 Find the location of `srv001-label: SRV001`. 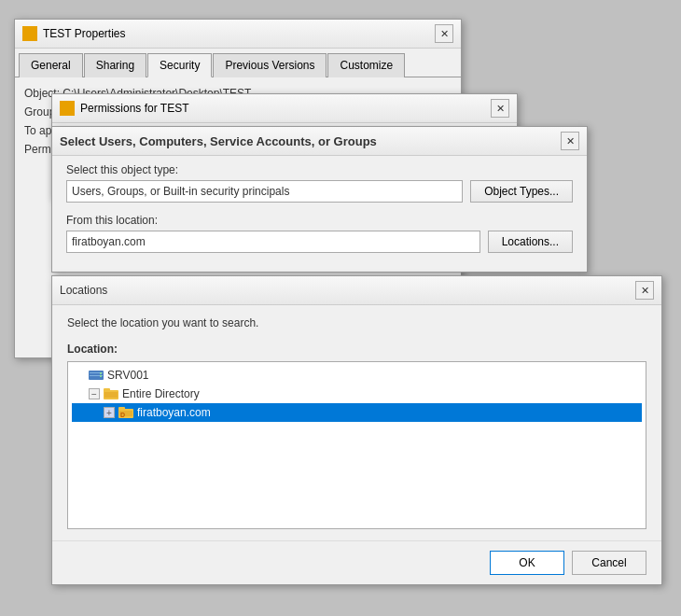

srv001-label: SRV001 is located at coordinates (128, 375).